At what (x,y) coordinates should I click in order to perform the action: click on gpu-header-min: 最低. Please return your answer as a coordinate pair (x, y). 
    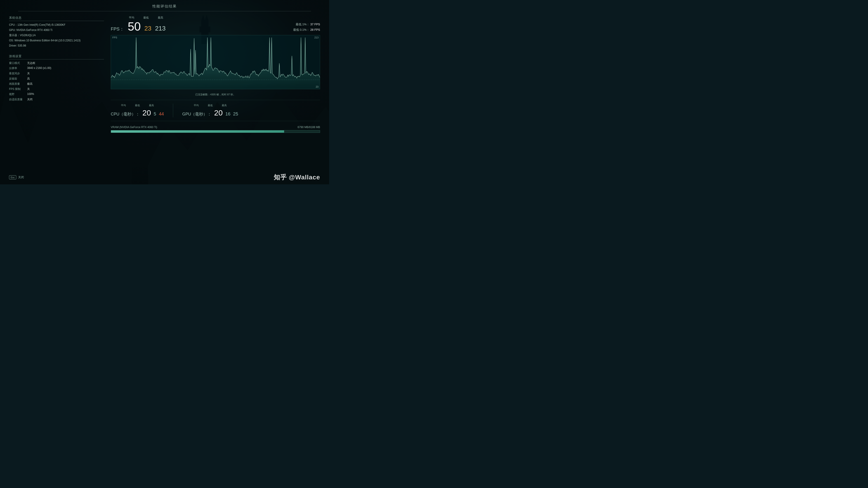
    Looking at the image, I should click on (210, 105).